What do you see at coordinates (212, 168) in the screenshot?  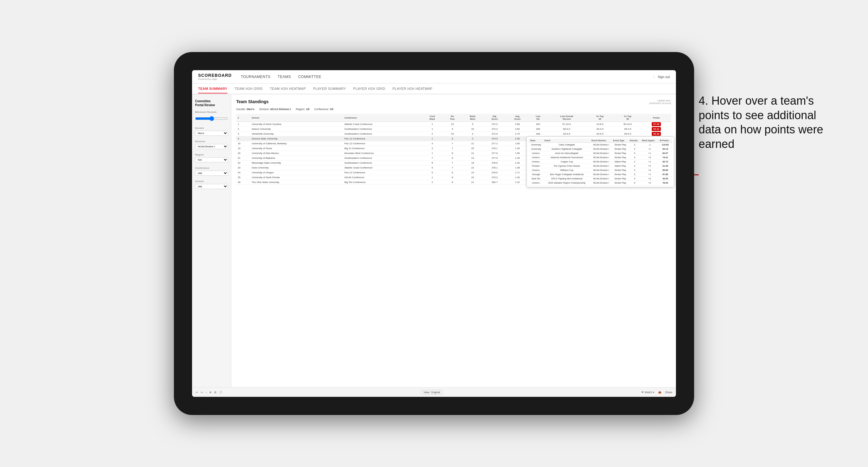 I see `sidebar-conference-label: Conference` at bounding box center [212, 168].